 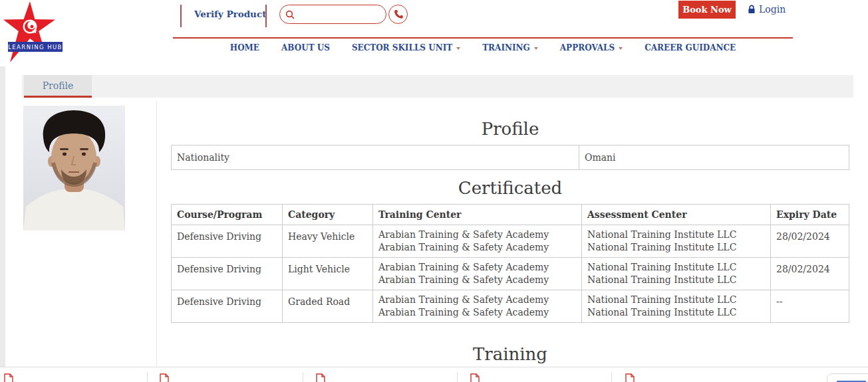 I want to click on col-training-center: Training Center, so click(x=478, y=215).